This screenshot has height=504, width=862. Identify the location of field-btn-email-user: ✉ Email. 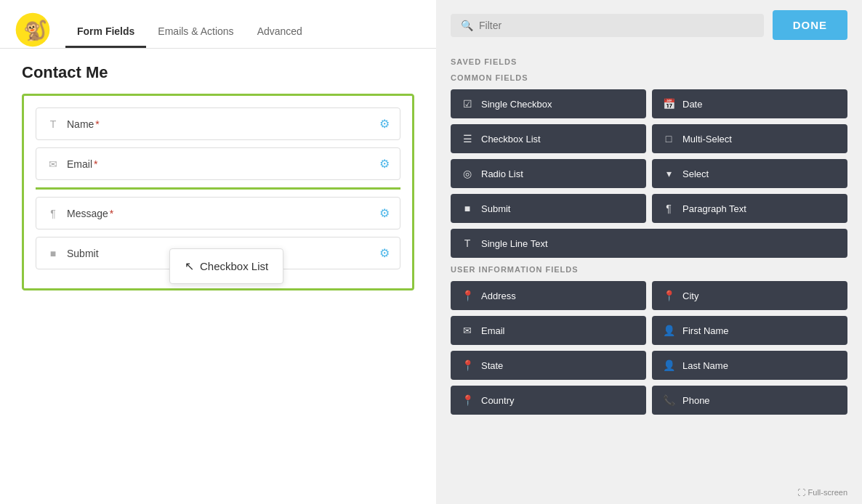
(548, 330).